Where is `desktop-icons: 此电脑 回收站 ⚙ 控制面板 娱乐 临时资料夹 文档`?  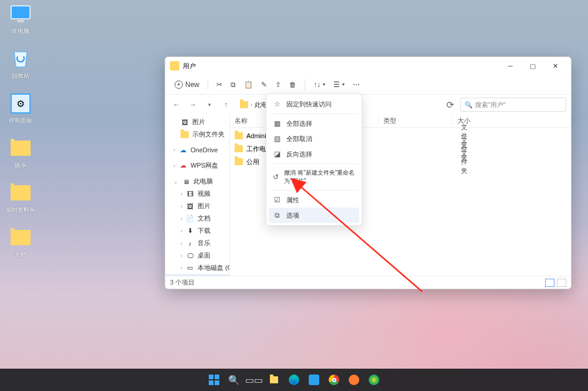 desktop-icons: 此电脑 回收站 ⚙ 控制面板 娱乐 临时资料夹 文档 is located at coordinates (21, 131).